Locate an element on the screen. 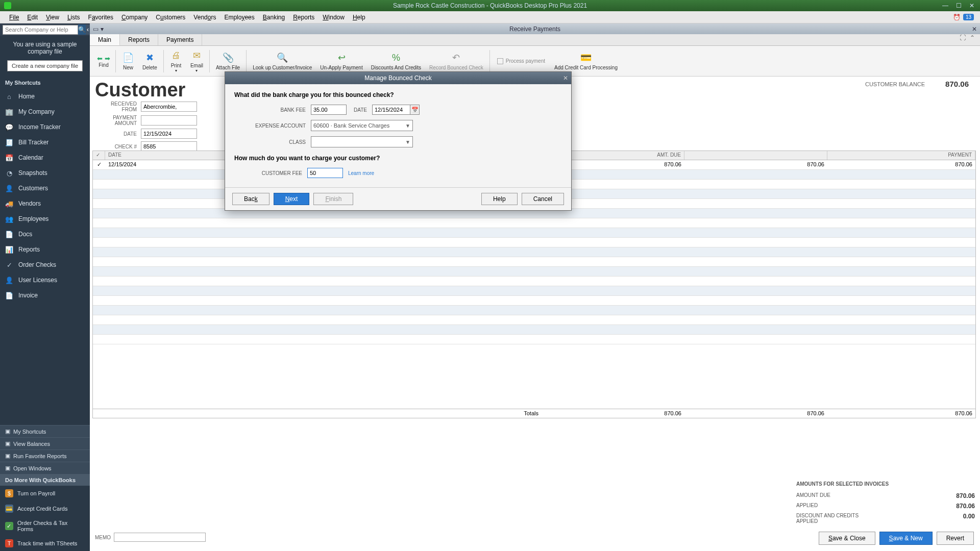  menu-vendors: Vendors is located at coordinates (205, 17).